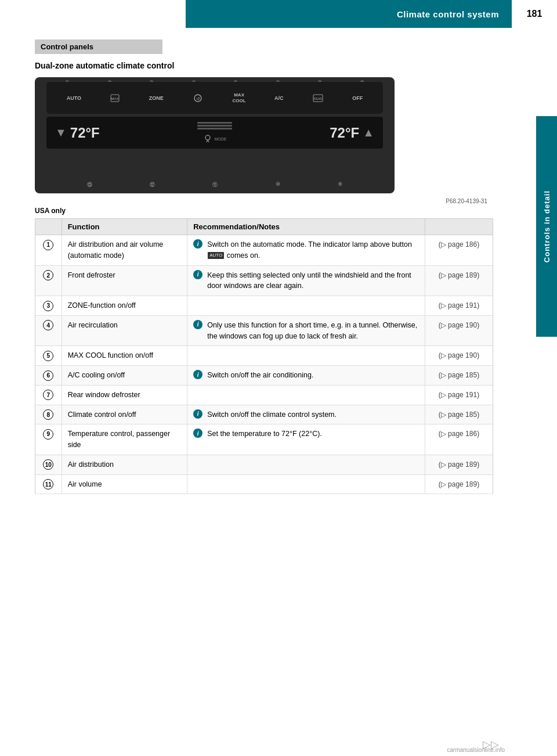 Image resolution: width=557 pixels, height=756 pixels. Describe the element at coordinates (99, 46) in the screenshot. I see `section-header: Control panels` at that location.